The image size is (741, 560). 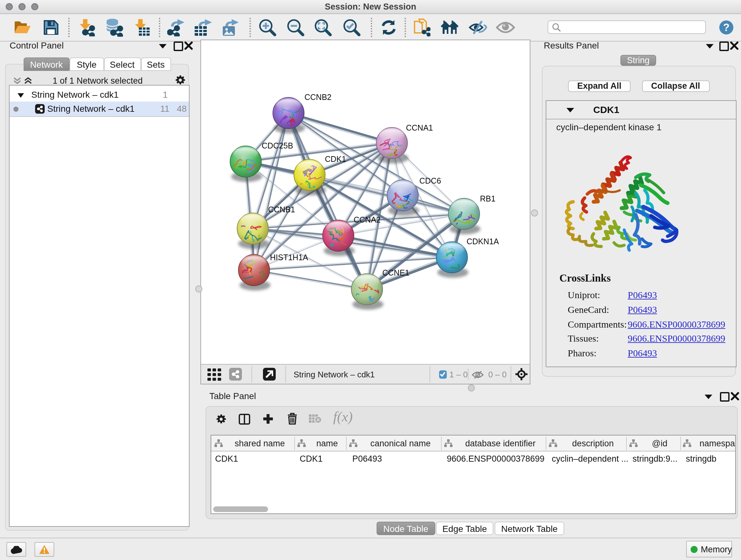 What do you see at coordinates (483, 241) in the screenshot?
I see `svg-text: CDKN1A` at bounding box center [483, 241].